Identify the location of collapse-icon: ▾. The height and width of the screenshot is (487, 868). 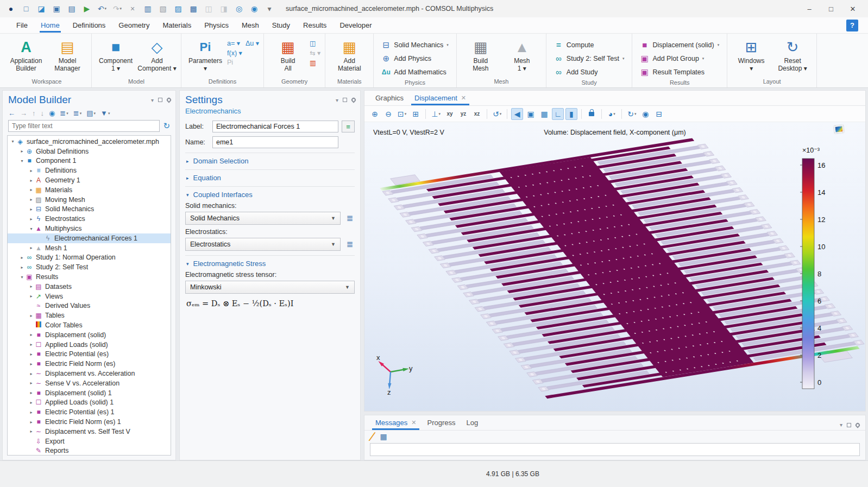
(32, 229).